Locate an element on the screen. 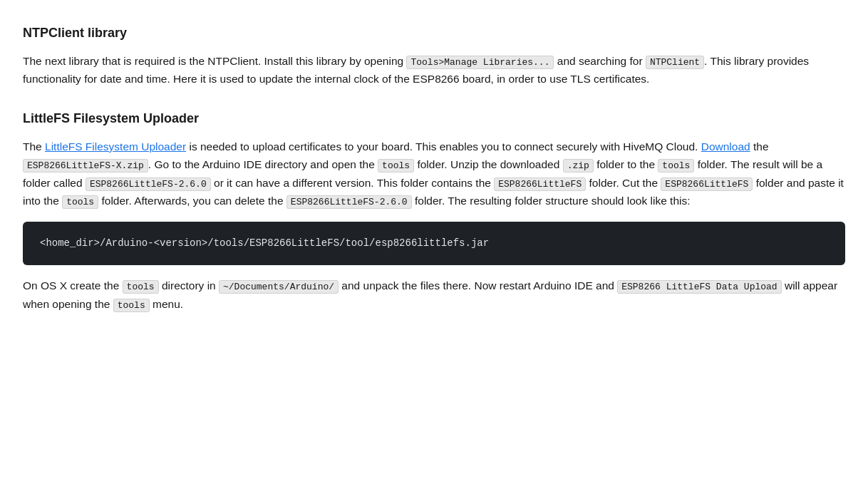  littlefs-text-2: the is located at coordinates (760, 147).